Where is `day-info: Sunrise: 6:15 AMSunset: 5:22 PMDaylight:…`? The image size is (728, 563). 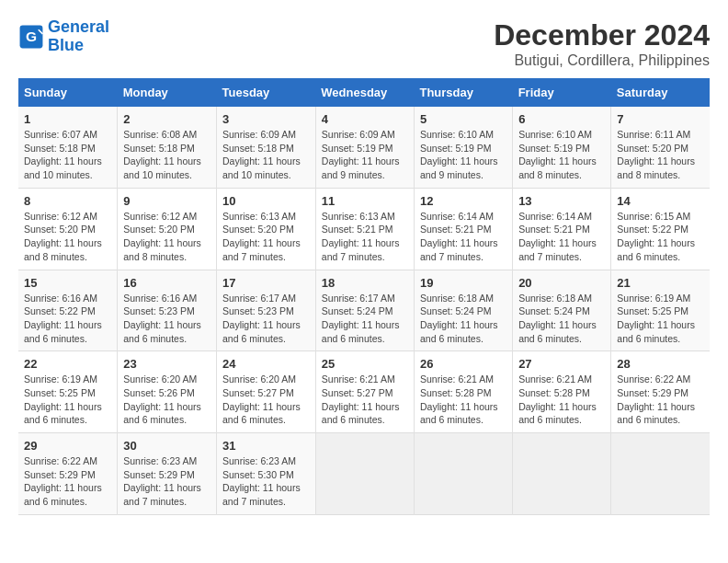 day-info: Sunrise: 6:15 AMSunset: 5:22 PMDaylight:… is located at coordinates (660, 237).